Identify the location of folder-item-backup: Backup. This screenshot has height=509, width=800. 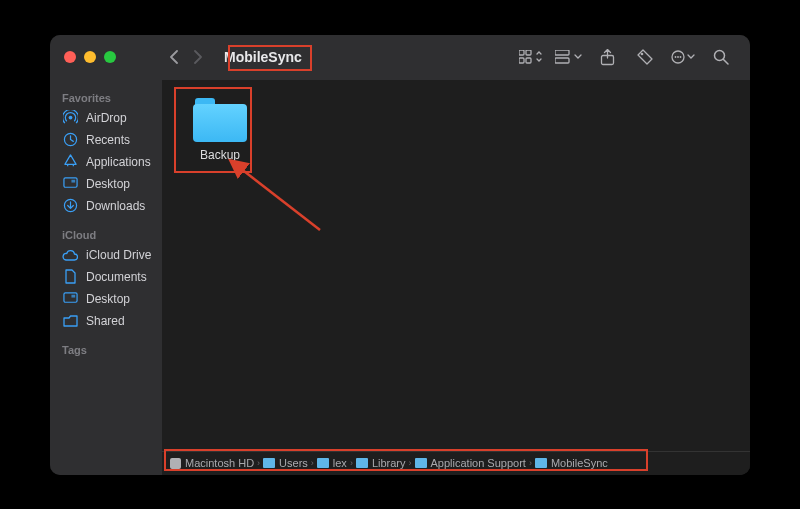
(220, 130).